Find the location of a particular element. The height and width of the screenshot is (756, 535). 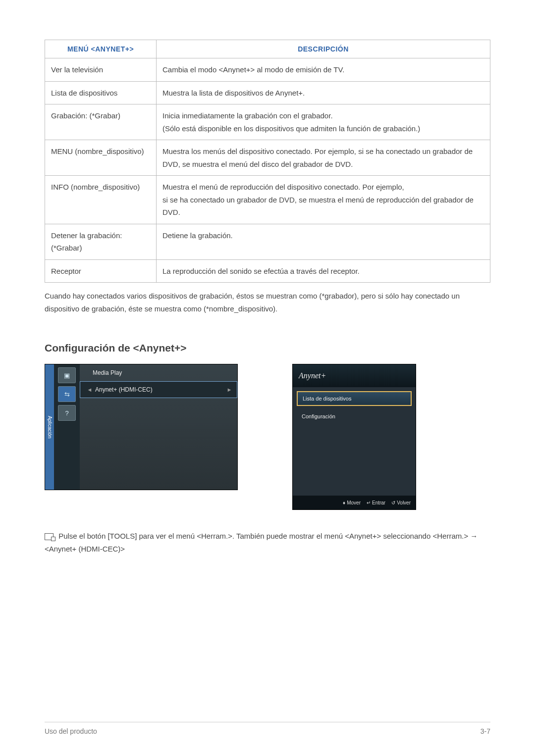

tools-tip: Pulse el botón [TOOLS] para ver el menú … is located at coordinates (268, 543).